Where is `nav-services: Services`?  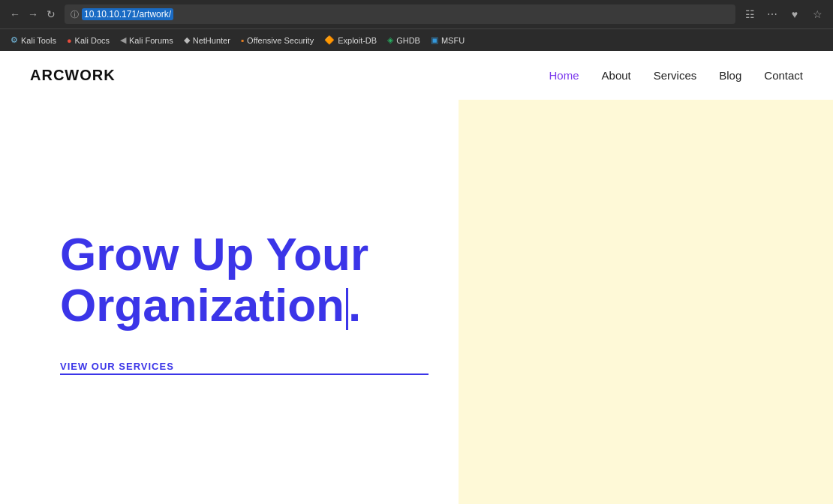 nav-services: Services is located at coordinates (675, 75).